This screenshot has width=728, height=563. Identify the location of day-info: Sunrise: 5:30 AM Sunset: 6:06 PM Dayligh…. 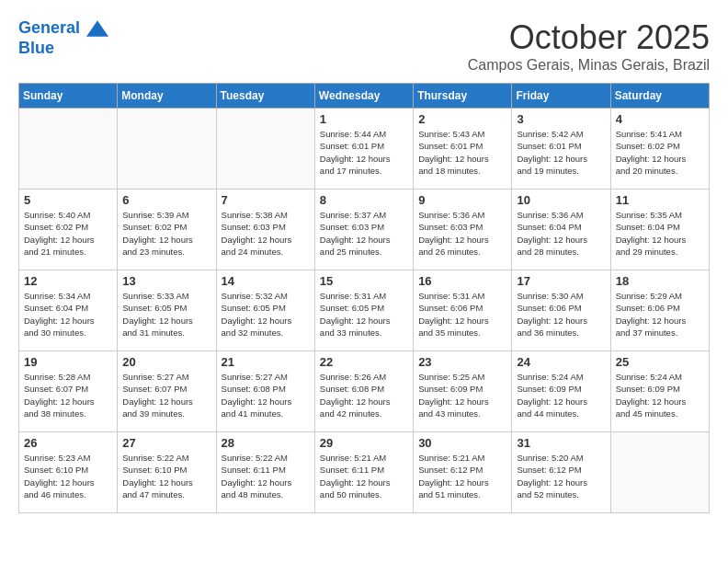
(561, 315).